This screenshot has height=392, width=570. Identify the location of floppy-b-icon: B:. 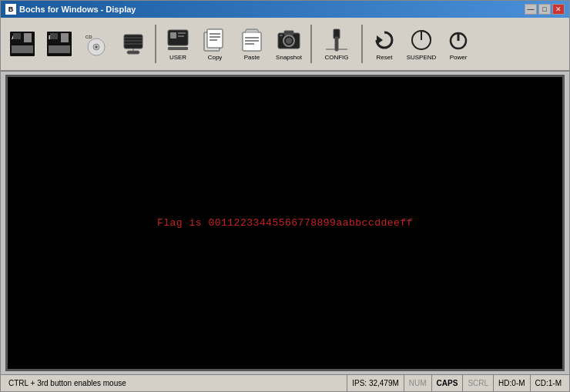
(59, 44).